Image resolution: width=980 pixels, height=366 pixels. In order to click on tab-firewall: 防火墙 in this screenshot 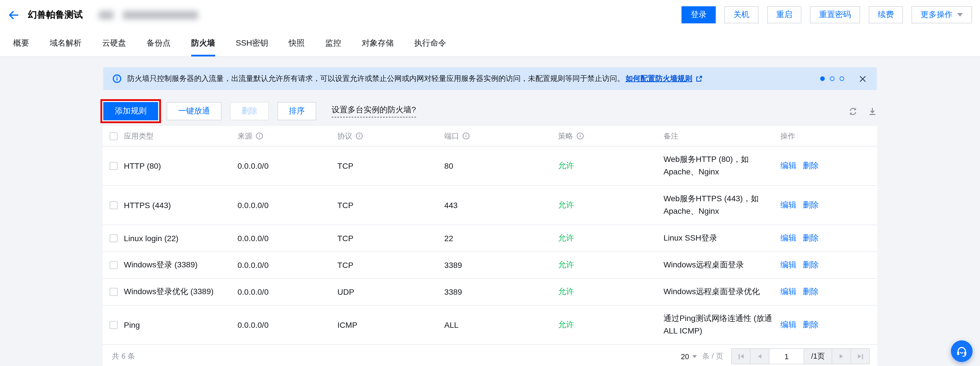, I will do `click(203, 43)`.